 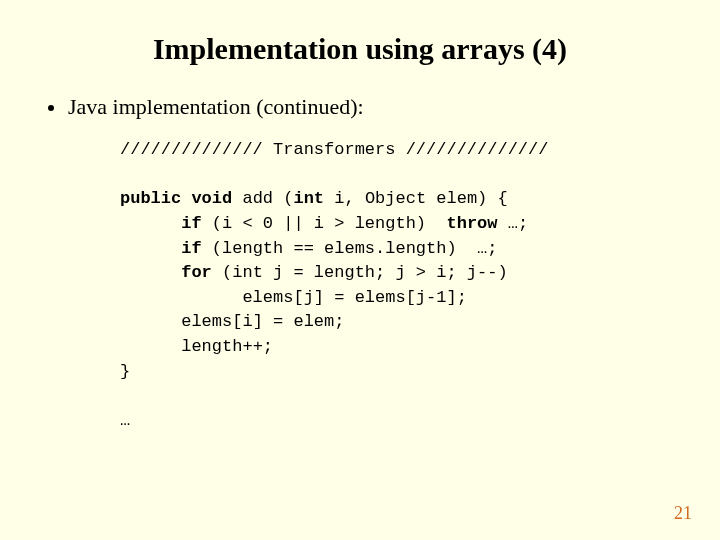 I want to click on assign-2: length++;, so click(x=227, y=346).